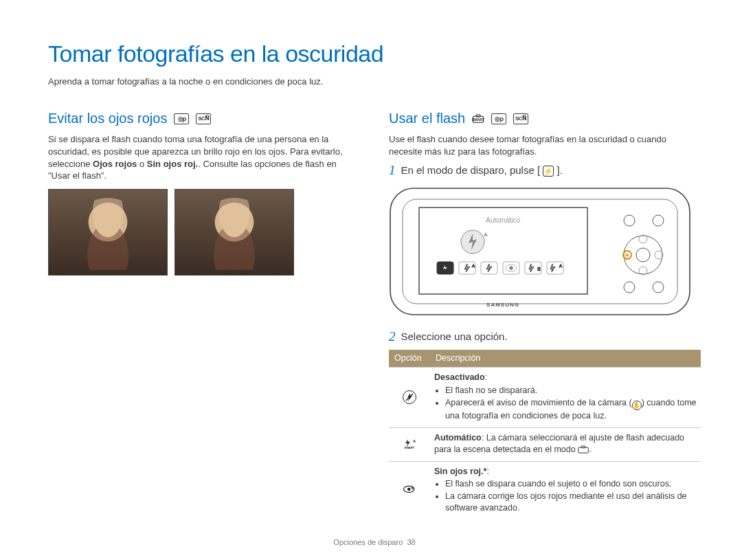  What do you see at coordinates (540, 251) in the screenshot?
I see `camera-diagram: Automático A A S A` at bounding box center [540, 251].